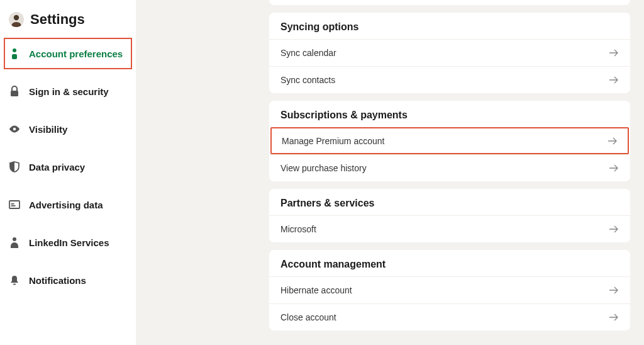  Describe the element at coordinates (16, 20) in the screenshot. I see `user-avatar-icon` at that location.